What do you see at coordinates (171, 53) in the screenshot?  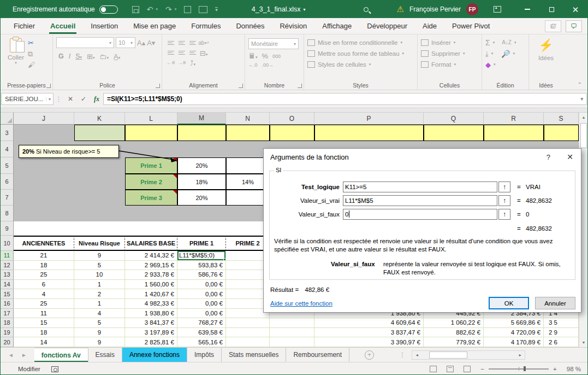 I see `align-left-icon` at bounding box center [171, 53].